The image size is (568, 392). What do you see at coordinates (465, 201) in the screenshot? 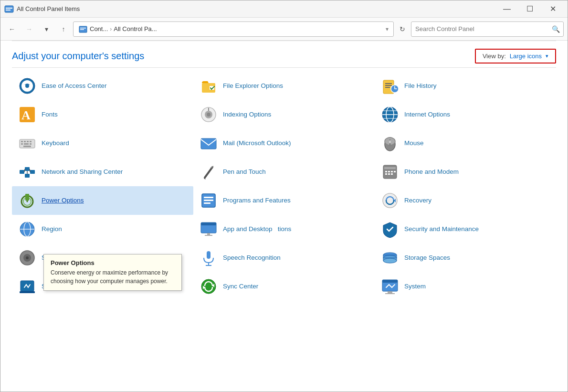
I see `grid-item-recovery: Recovery` at bounding box center [465, 201].